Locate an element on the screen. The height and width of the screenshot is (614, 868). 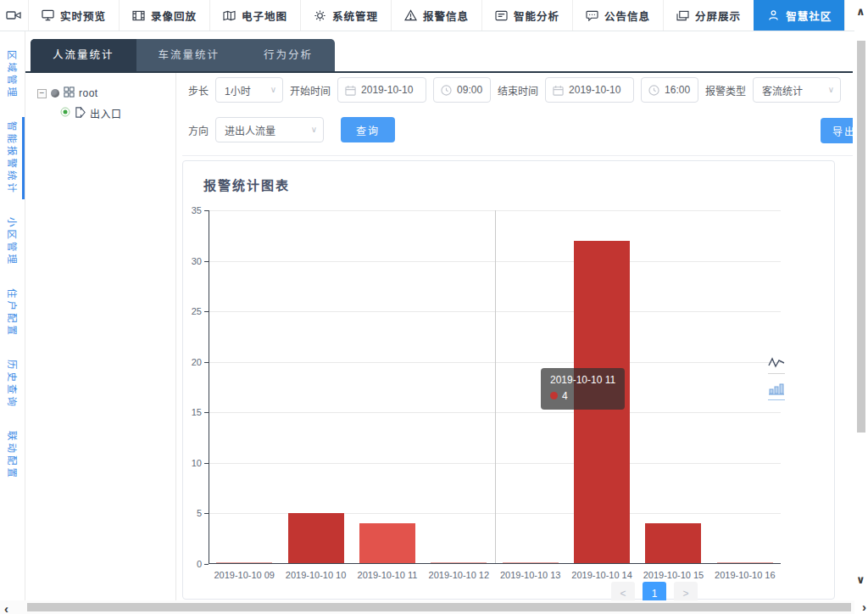
tab-group: 人流量统计车流量统计行为分析 is located at coordinates (183, 55).